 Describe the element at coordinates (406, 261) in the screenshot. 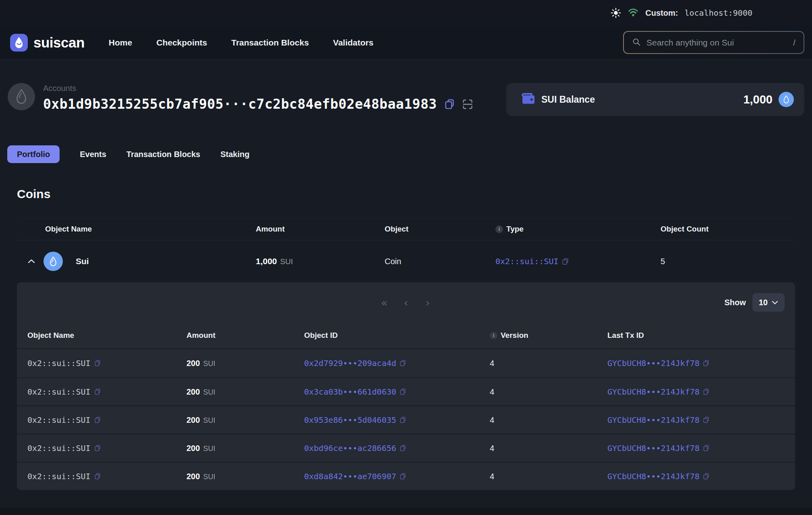

I see `coin-row-sui: Sui 1,000SUI Coin 0x2::sui::SUI 5` at that location.